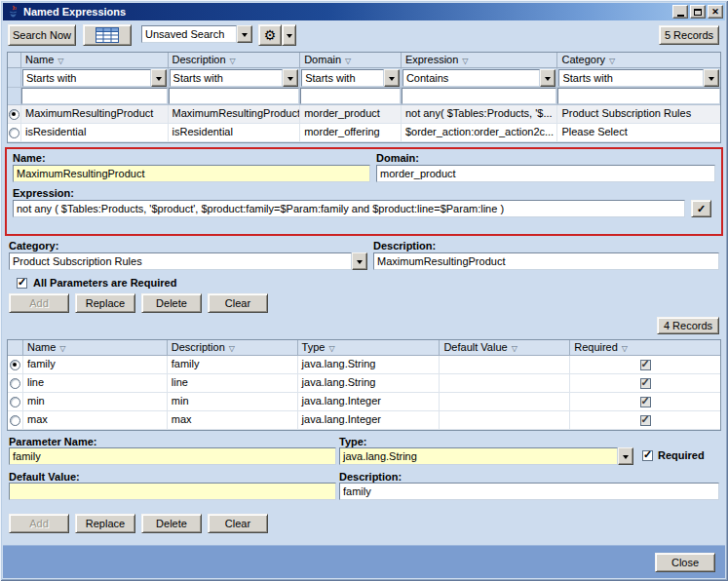 The width and height of the screenshot is (728, 581). Describe the element at coordinates (364, 133) in the screenshot. I see `table-row: isResidential isResidential morder_offer…` at that location.